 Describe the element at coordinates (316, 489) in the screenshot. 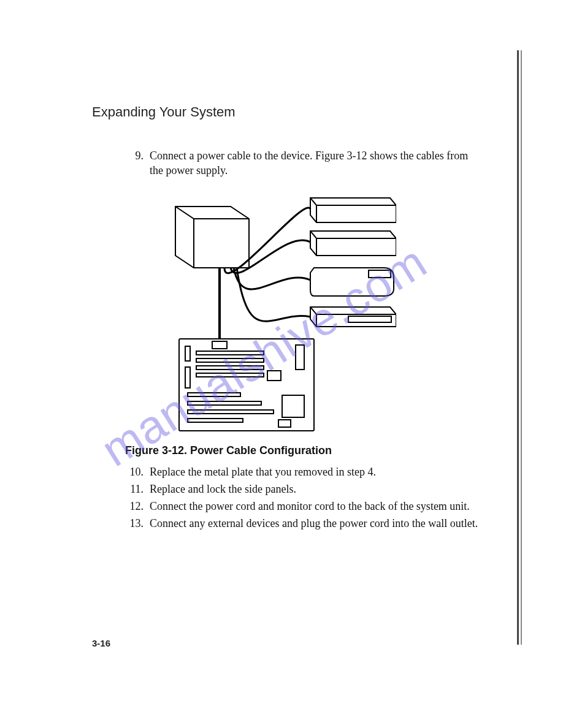

I see `step-item: 11. Replace and lock the side panels.` at that location.